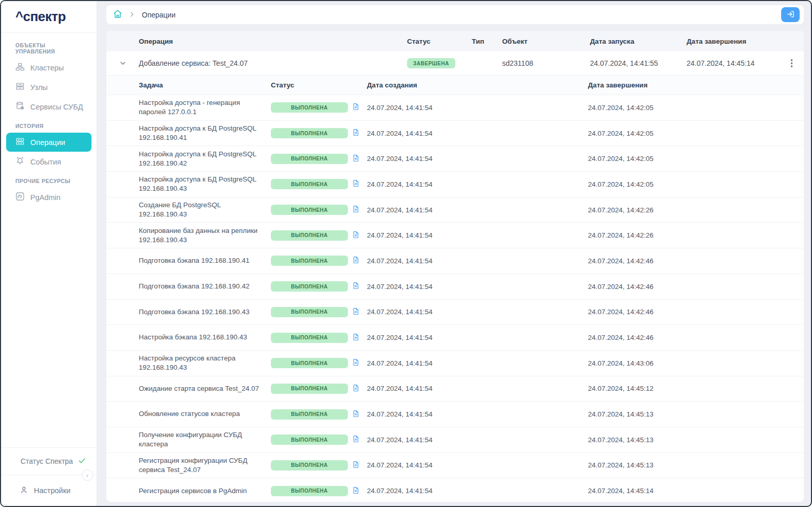 This screenshot has width=812, height=507. I want to click on sidebar-collapse-button: ‹, so click(87, 475).